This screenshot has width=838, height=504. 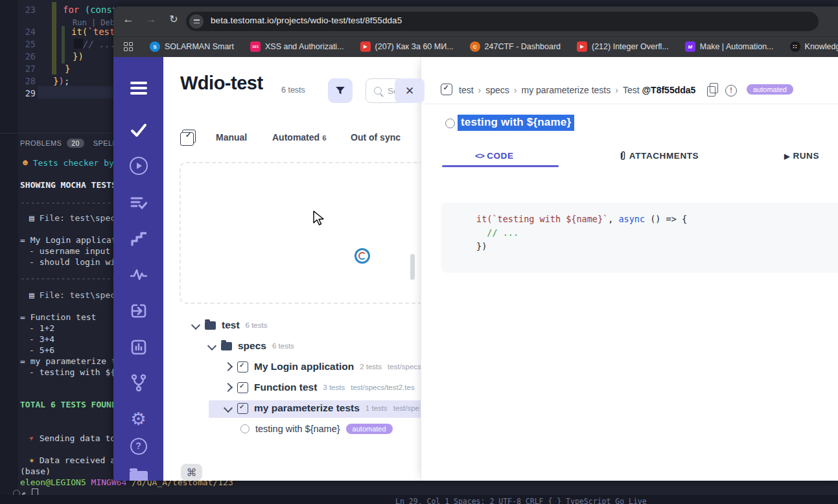 What do you see at coordinates (18, 93) in the screenshot?
I see `line-number-active: 29` at bounding box center [18, 93].